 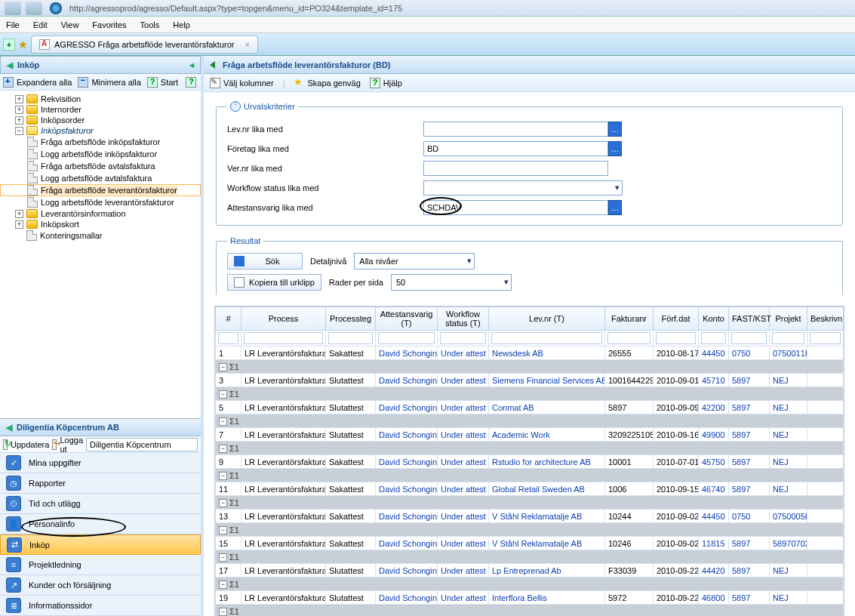 I want to click on tree-item: Logg arbetsflöde leverantörsfakturor, so click(x=100, y=202).